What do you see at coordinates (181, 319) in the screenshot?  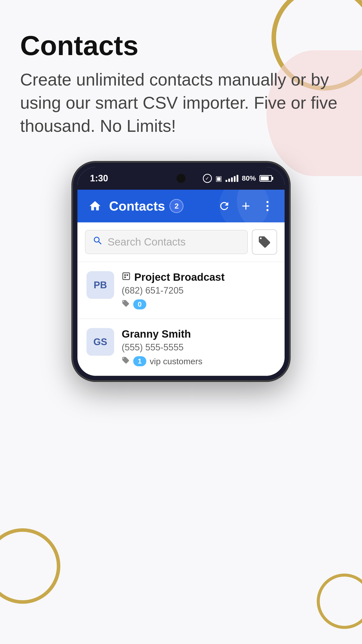 I see `contact-list: PB Project Broadcast` at bounding box center [181, 319].